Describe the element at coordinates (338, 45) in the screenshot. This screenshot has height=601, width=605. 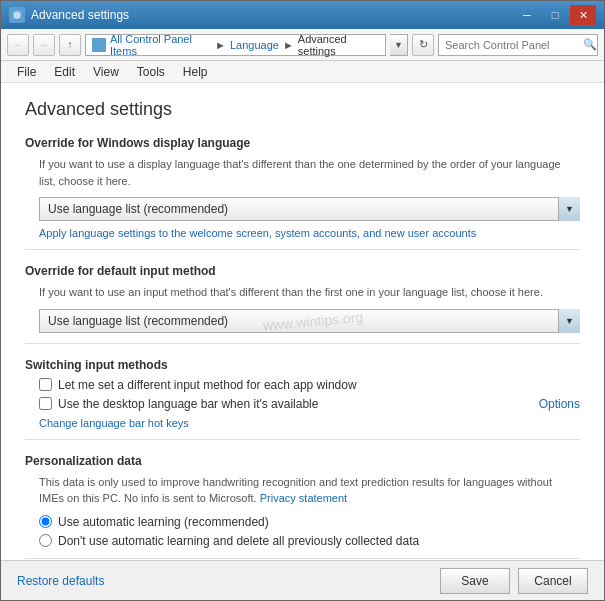
I see `path-current: Advanced settings` at that location.